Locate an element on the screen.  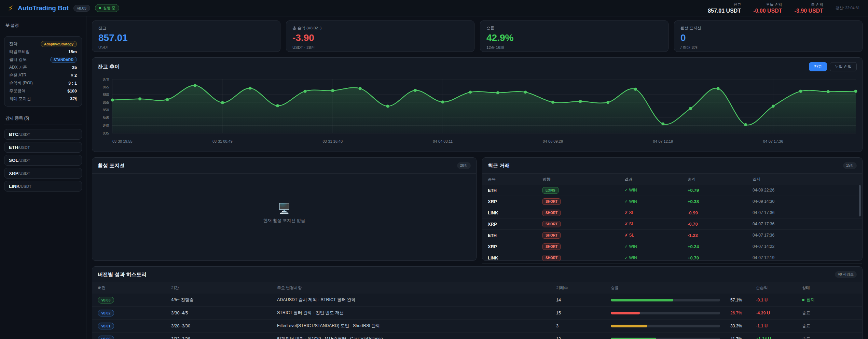
table-row: ETHLONG✓ WIN+0.7904-09 22:26 is located at coordinates (672, 190).